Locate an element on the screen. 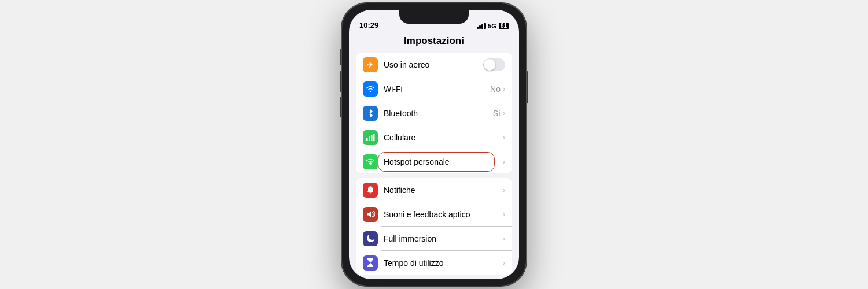 Image resolution: width=868 pixels, height=289 pixels. bell-icon is located at coordinates (370, 190).